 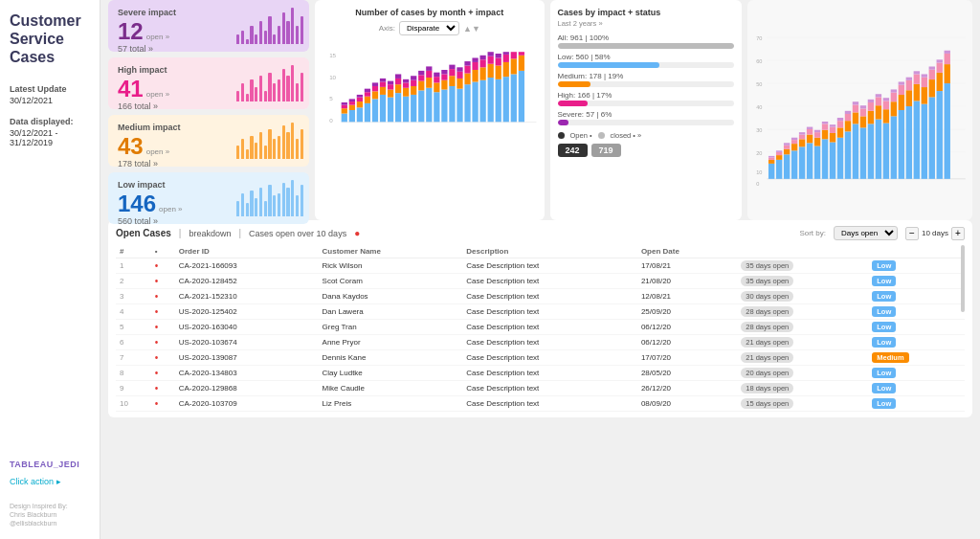 I want to click on table-row: 5 • US-2020-163040 Greg Tran Case Descri…, so click(x=540, y=327).